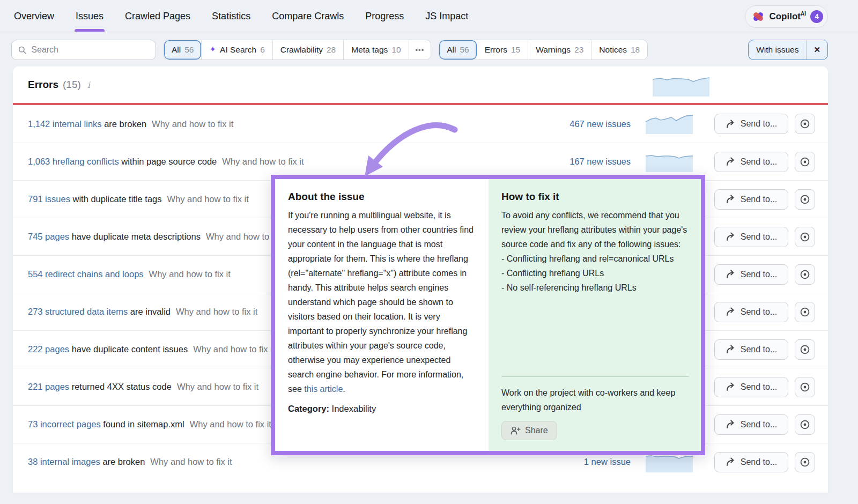 The image size is (858, 504). Describe the element at coordinates (73, 161) in the screenshot. I see `issue-link: 1,063 hreflang conflicts` at that location.